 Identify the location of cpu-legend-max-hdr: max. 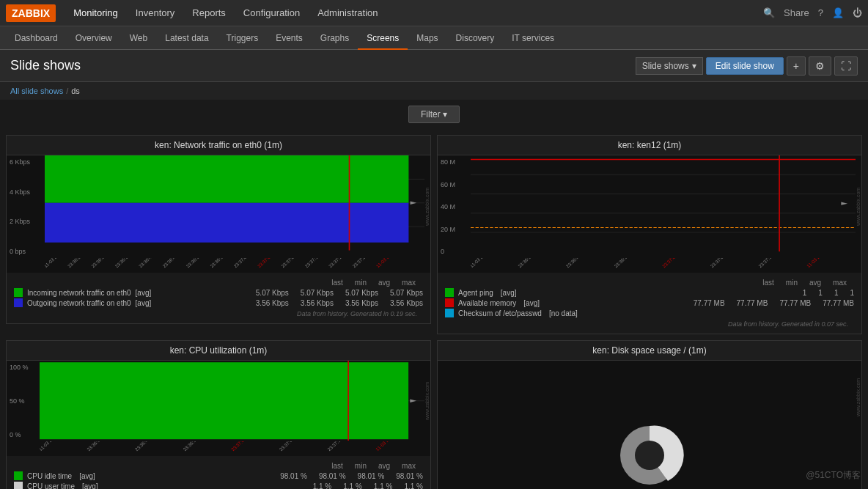
(409, 466).